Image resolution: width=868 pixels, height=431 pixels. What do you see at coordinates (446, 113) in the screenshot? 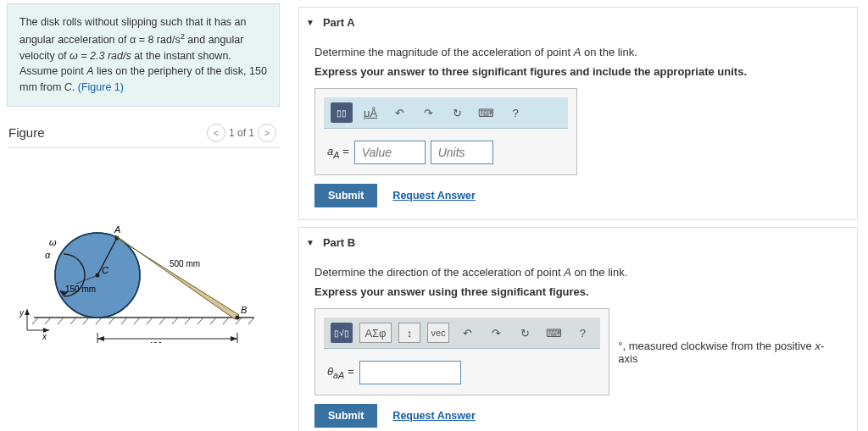
I see `part-a-toolbar: ▯▯ μÅ ↶ ↷ ↻ ⌨ ?` at bounding box center [446, 113].